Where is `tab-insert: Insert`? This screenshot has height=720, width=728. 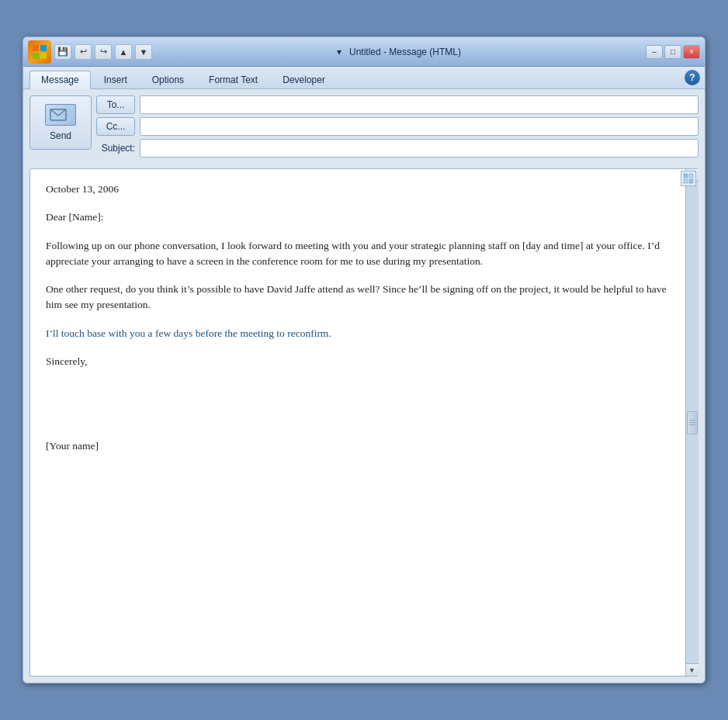 tab-insert: Insert is located at coordinates (116, 79).